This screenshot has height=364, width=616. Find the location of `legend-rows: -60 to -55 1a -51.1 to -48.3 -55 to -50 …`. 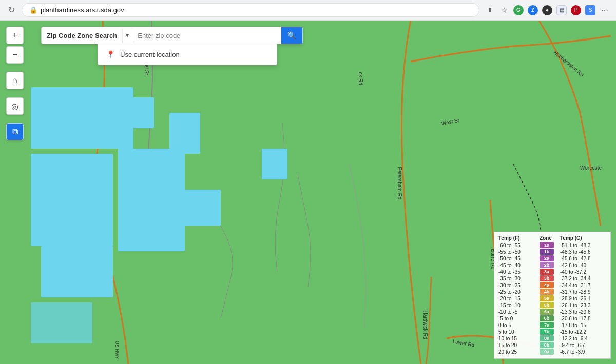

legend-rows: -60 to -55 1a -51.1 to -48.3 -55 to -50 … is located at coordinates (552, 298).